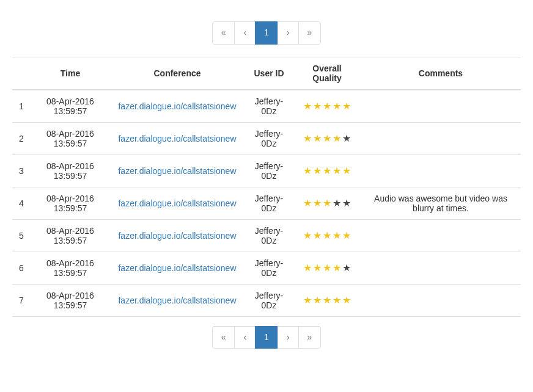 Image resolution: width=533 pixels, height=392 pixels. I want to click on cell-index: 4, so click(21, 203).